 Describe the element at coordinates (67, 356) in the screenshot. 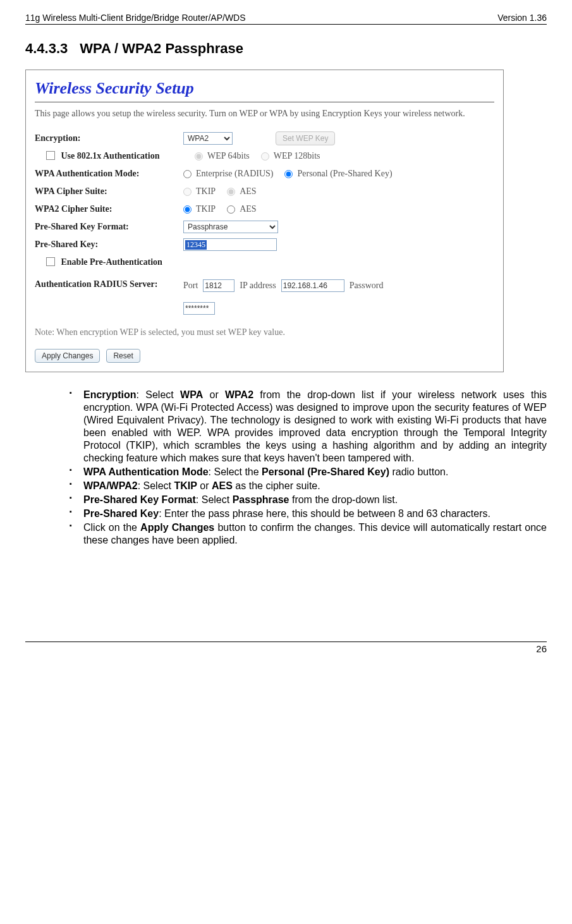

I see `apply-changes-button: Apply Changes` at that location.